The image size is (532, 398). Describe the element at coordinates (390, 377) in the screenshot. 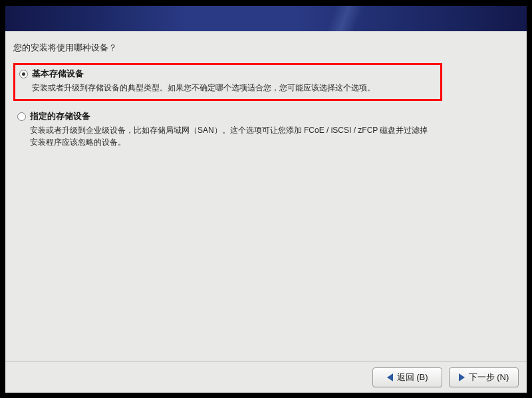

I see `arrow-left-icon` at that location.